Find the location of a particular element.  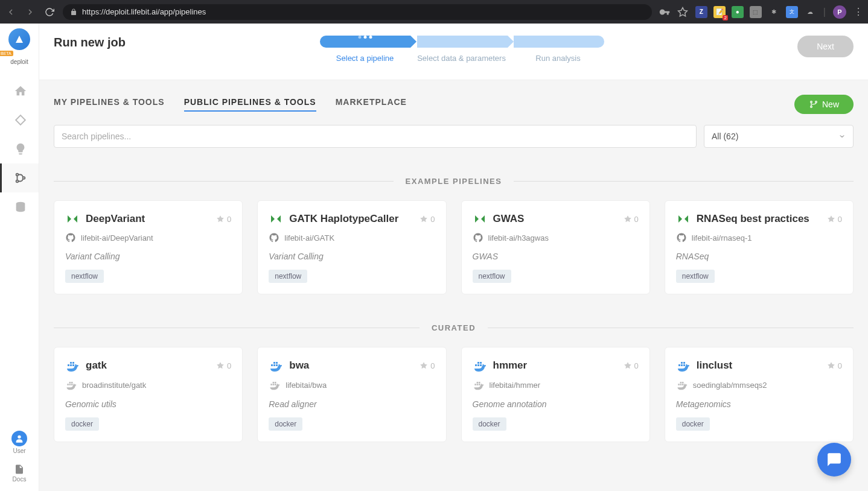

card-description: Read aligner is located at coordinates (351, 404).